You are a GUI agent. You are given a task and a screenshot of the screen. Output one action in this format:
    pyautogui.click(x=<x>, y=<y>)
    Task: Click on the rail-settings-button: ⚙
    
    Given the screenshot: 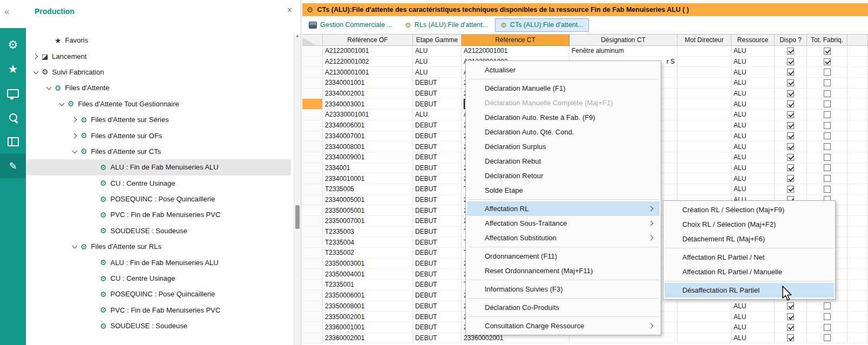 What is the action you would take?
    pyautogui.click(x=13, y=44)
    